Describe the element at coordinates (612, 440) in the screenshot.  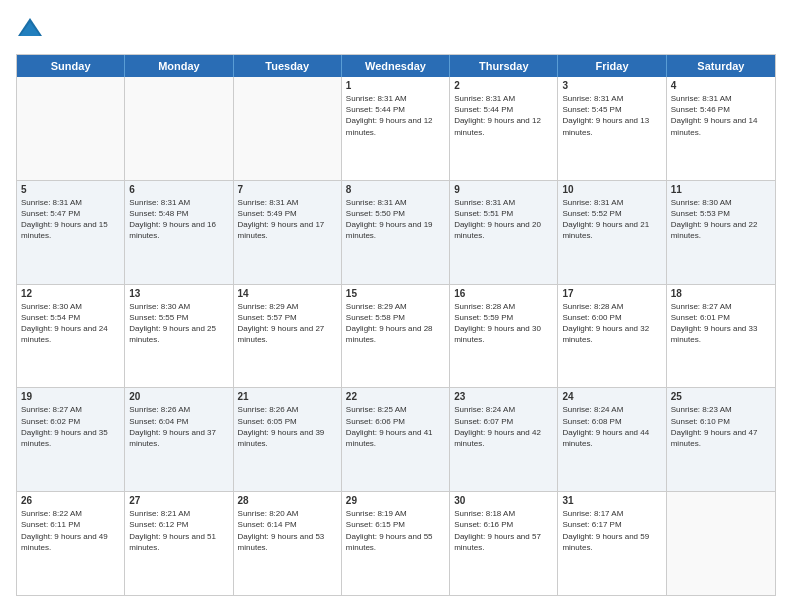
I see `cal-cell-day-24: 24Sunrise: 8:24 AM Sunset: 6:08 PM Dayli…` at that location.